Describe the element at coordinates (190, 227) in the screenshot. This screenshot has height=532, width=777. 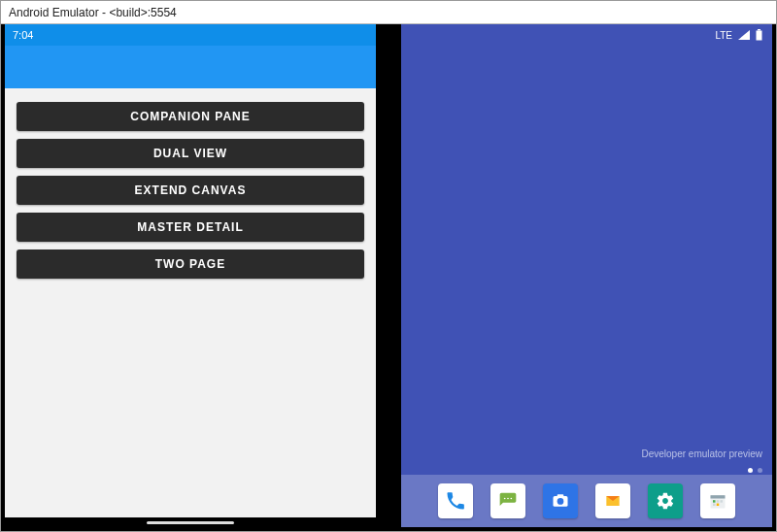
I see `master-detail-button: MASTER DETAIL` at that location.